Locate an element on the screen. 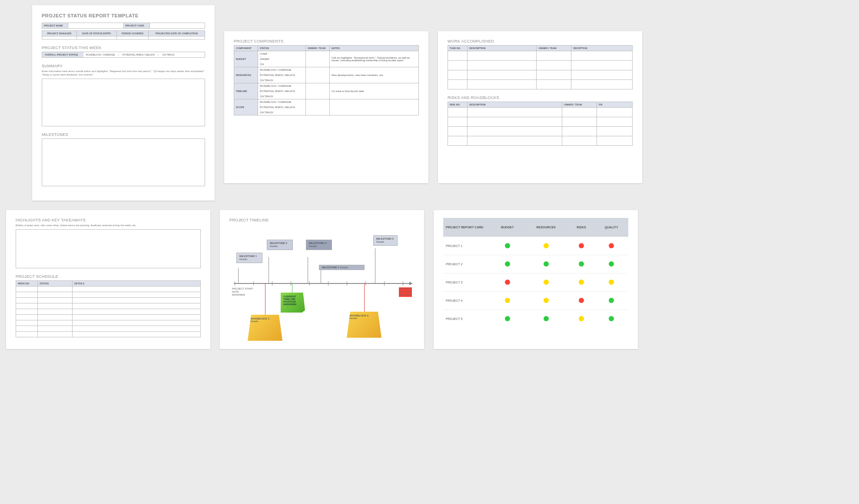  status-option: ON TRACK is located at coordinates (168, 55).